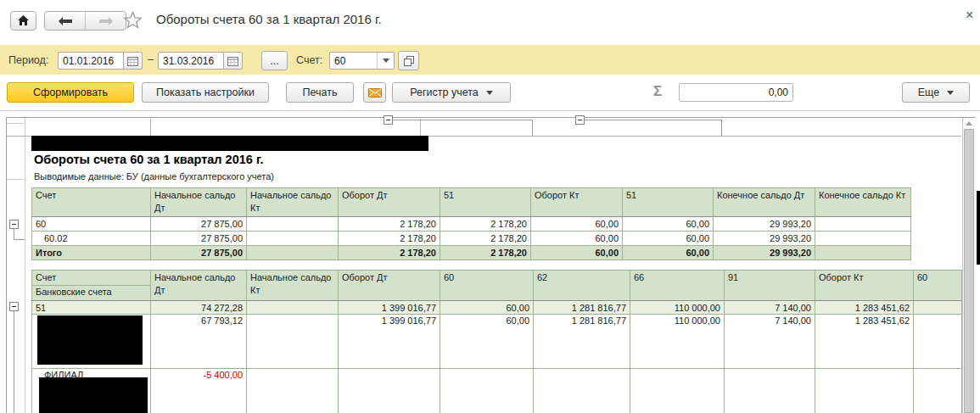 The image size is (980, 413). Describe the element at coordinates (864, 203) in the screenshot. I see `header-cell: Конечное сальдо Кт` at that location.